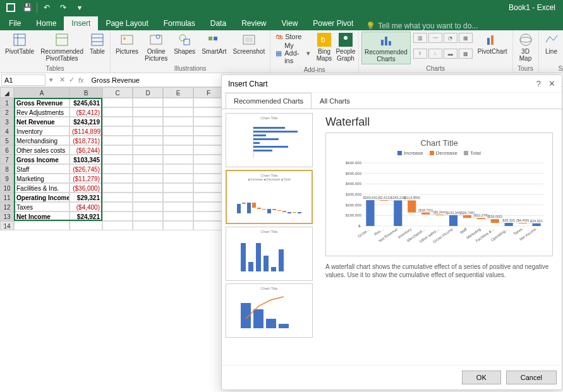  Describe the element at coordinates (86, 216) in the screenshot. I see `cell-b13: $24,921` at that location.